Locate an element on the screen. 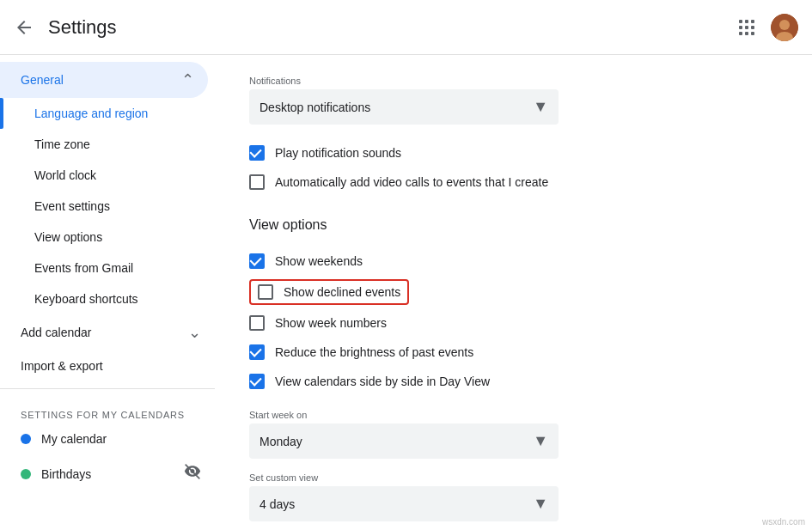 The width and height of the screenshot is (812, 530). show-weekends-label: Show weekends is located at coordinates (319, 261).